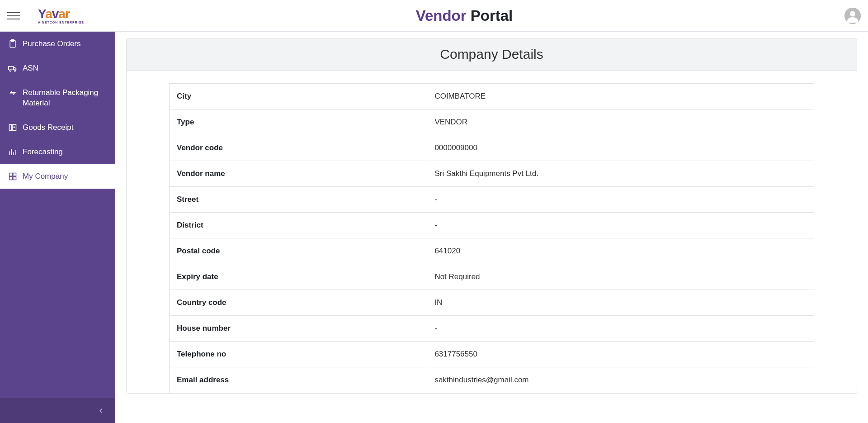  Describe the element at coordinates (621, 174) in the screenshot. I see `detail-value: Sri Sakthi Equipments Pvt Ltd.` at that location.